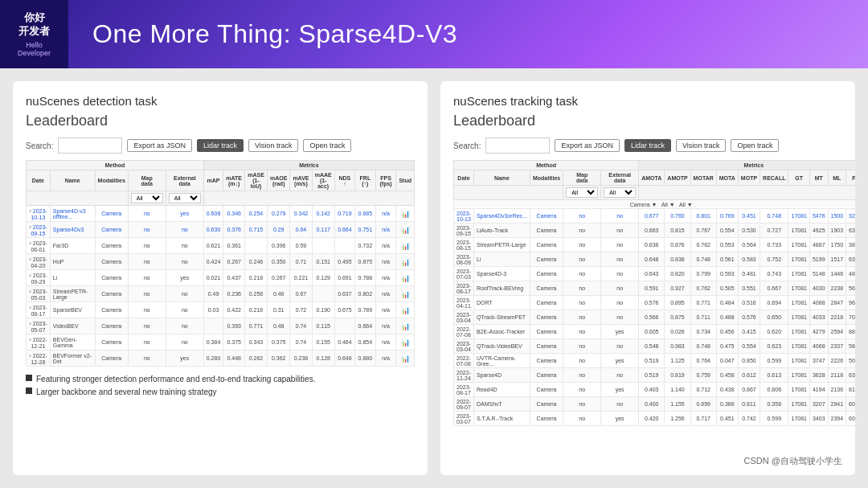 This screenshot has width=868, height=488. Describe the element at coordinates (220, 359) in the screenshot. I see `detection-table-row: › 2022-12-28BEVFormer v2-DetCameranoyes0…` at that location.